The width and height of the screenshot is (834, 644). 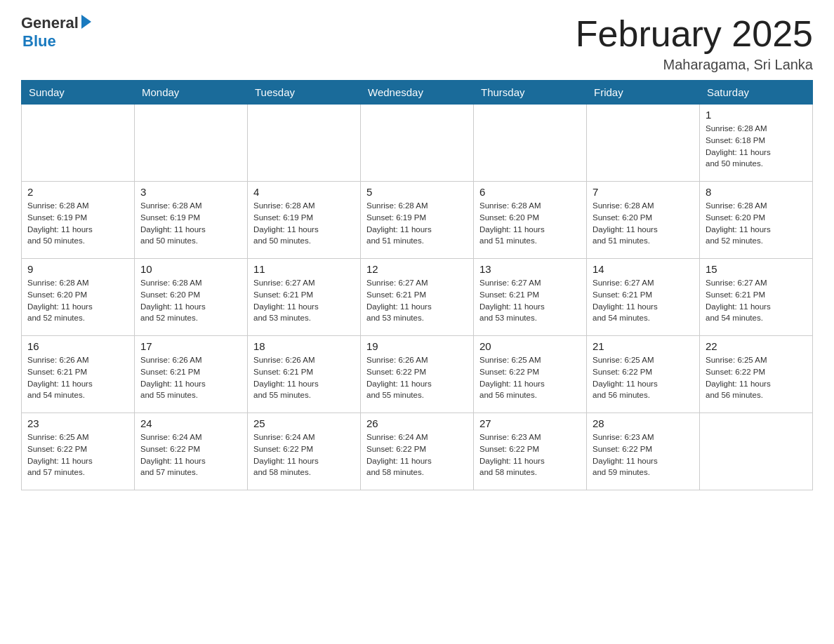 What do you see at coordinates (756, 146) in the screenshot?
I see `day-info: Sunrise: 6:28 AM Sunset: 6:18 PM Dayligh…` at bounding box center [756, 146].